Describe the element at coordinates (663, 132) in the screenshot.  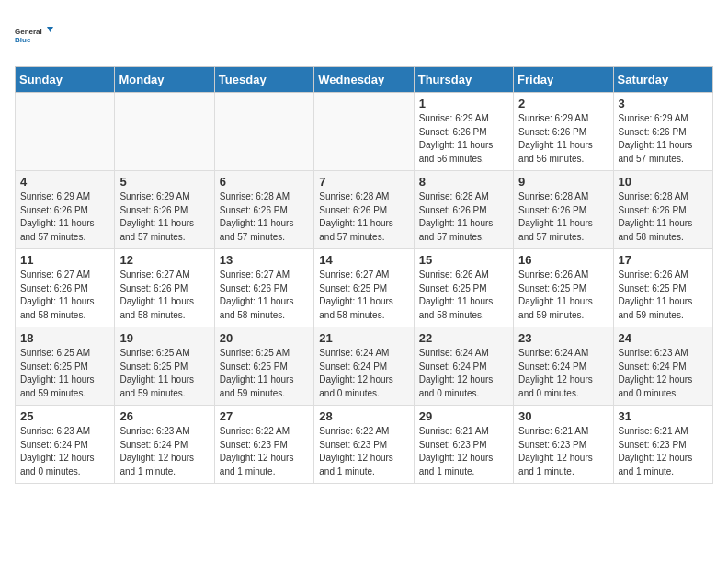
I see `table-cell: 3Sunrise: 6:29 AM Sunset: 6:26 PM Daylig…` at that location.